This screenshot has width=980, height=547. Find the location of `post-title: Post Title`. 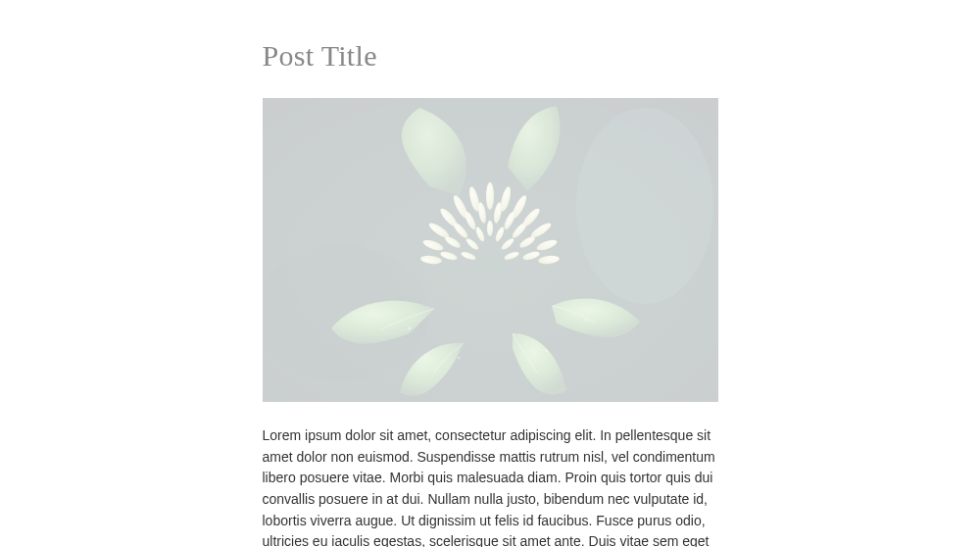

post-title: Post Title is located at coordinates (490, 56).